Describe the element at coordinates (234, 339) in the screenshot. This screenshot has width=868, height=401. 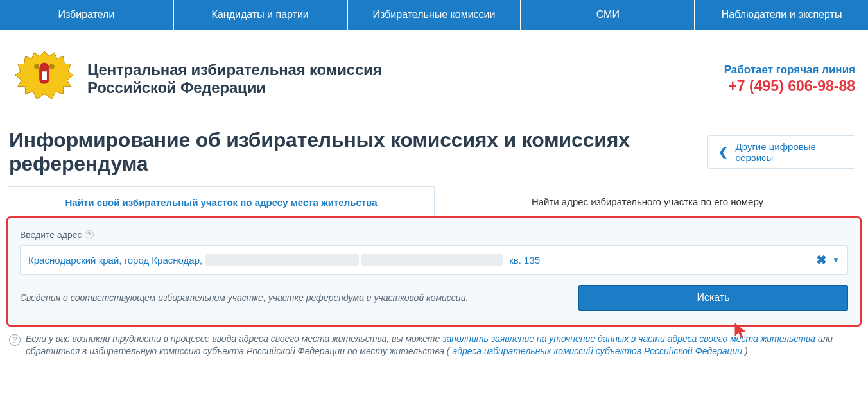
I see `footer-part1: Если у вас возникли трудности в процессе…` at that location.